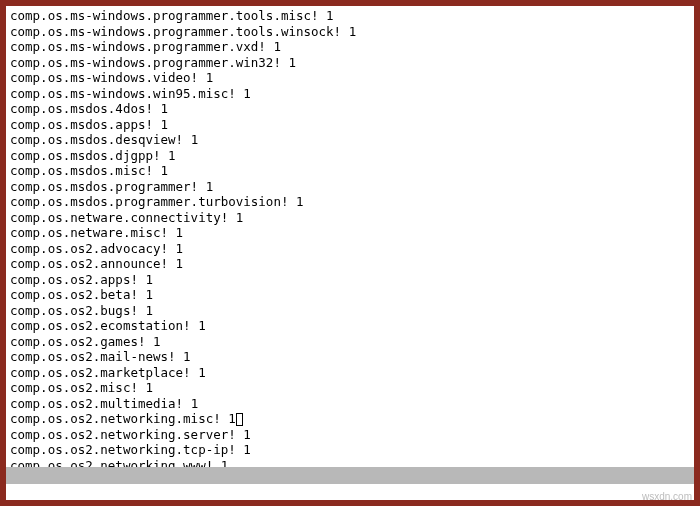 Image resolution: width=700 pixels, height=506 pixels. I want to click on newsgroup-row: comp.os.os2.beta! 1, so click(350, 295).